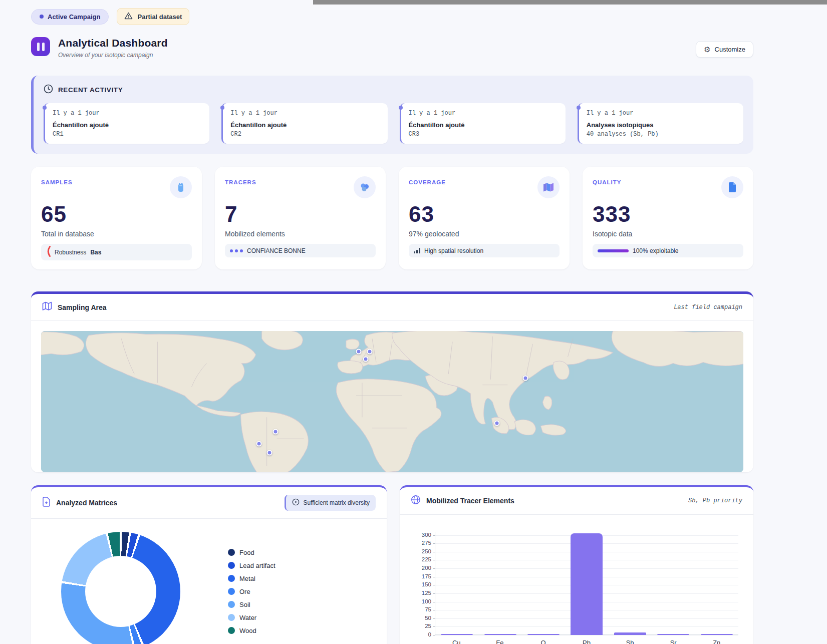 This screenshot has height=644, width=827. Describe the element at coordinates (484, 214) in the screenshot. I see `coverage-value: 63` at that location.